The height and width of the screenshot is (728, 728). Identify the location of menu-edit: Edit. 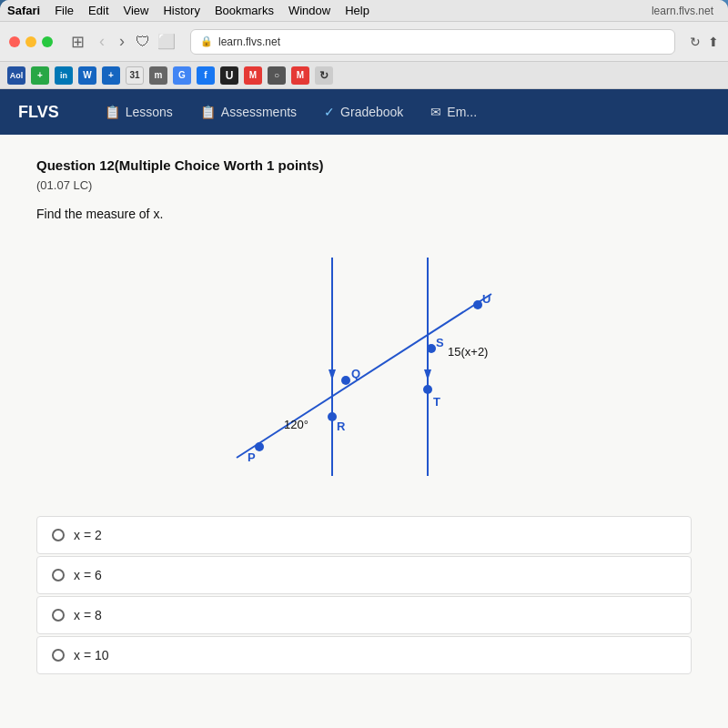
(98, 11).